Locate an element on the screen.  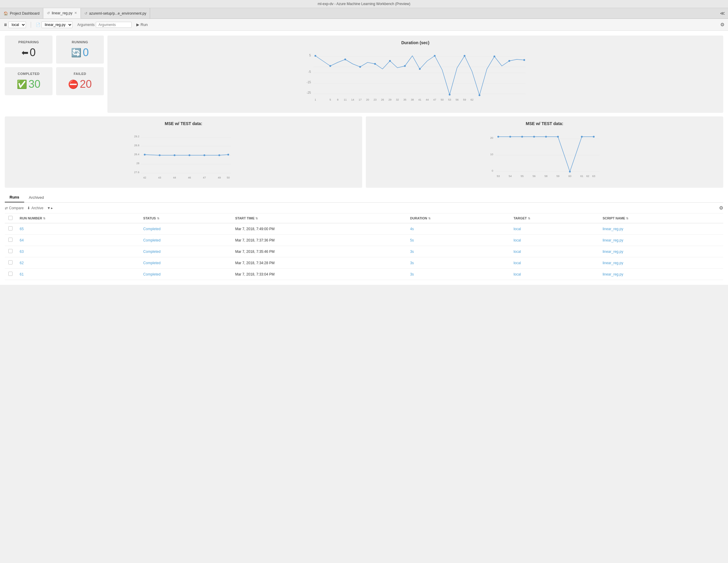
running-value: 🔄 0 is located at coordinates (80, 53).